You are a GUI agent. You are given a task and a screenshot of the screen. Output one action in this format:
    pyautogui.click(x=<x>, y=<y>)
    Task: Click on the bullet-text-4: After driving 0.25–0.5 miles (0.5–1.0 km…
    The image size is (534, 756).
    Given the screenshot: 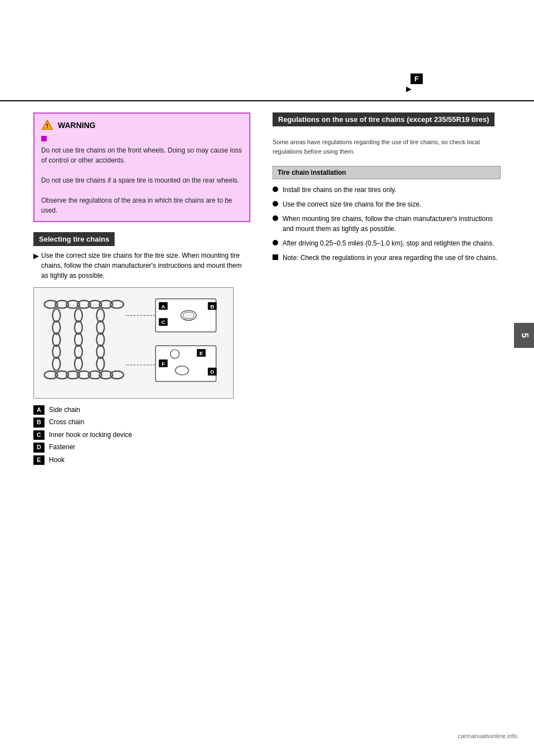 What is the action you would take?
    pyautogui.click(x=388, y=243)
    